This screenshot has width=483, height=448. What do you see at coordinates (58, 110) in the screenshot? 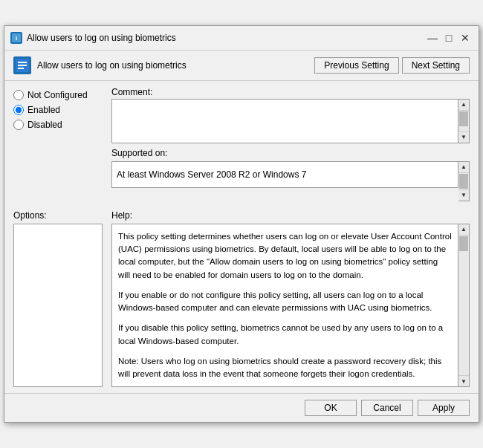
I see `radio-group: Not Configured Enabled Disabled` at bounding box center [58, 110].